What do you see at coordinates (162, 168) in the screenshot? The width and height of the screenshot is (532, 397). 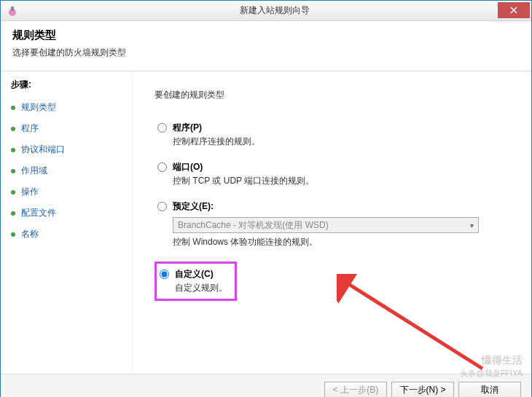 I see `radio-port` at bounding box center [162, 168].